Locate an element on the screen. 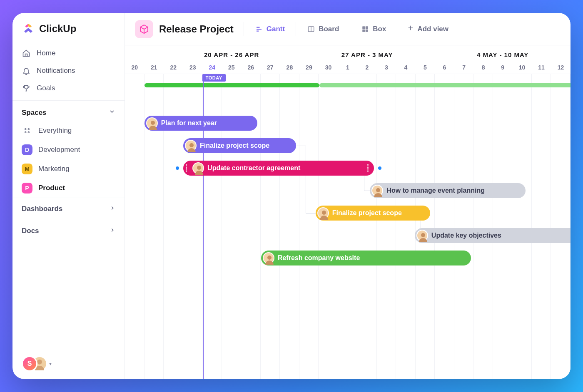  space-badge-marketing: M is located at coordinates (27, 169).